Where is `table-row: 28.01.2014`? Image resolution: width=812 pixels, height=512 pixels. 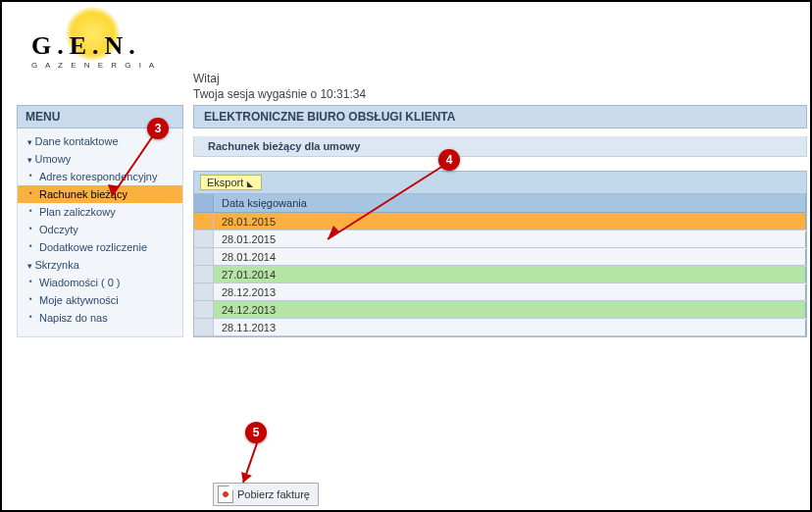 table-row: 28.01.2014 is located at coordinates (500, 257).